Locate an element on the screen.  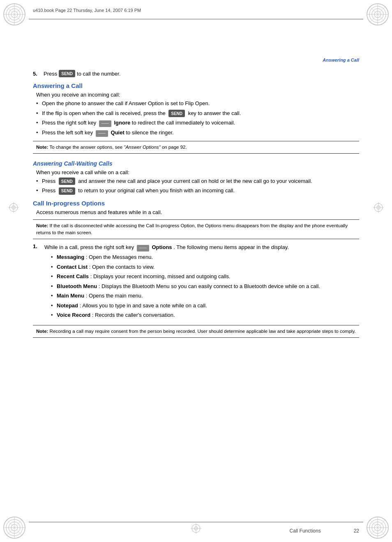
step-1-after: . The following menu items appear in the… is located at coordinates (231, 247).